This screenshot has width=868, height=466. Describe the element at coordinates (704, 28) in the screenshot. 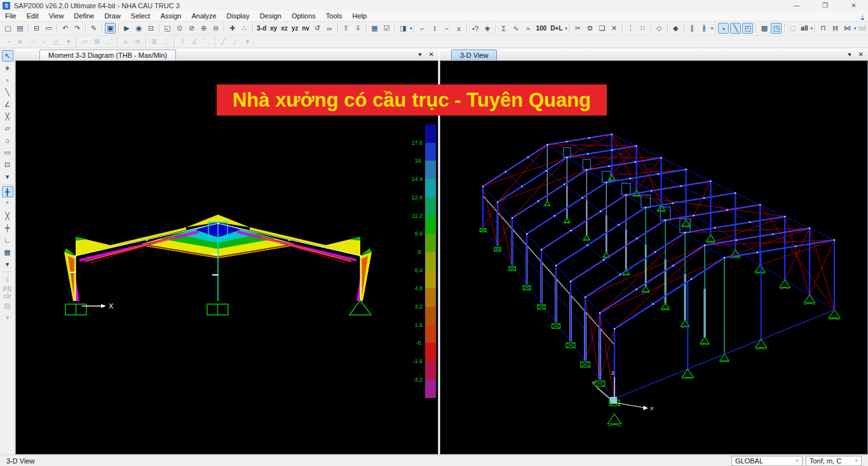

I see `mirror-v-icon: ∦` at that location.